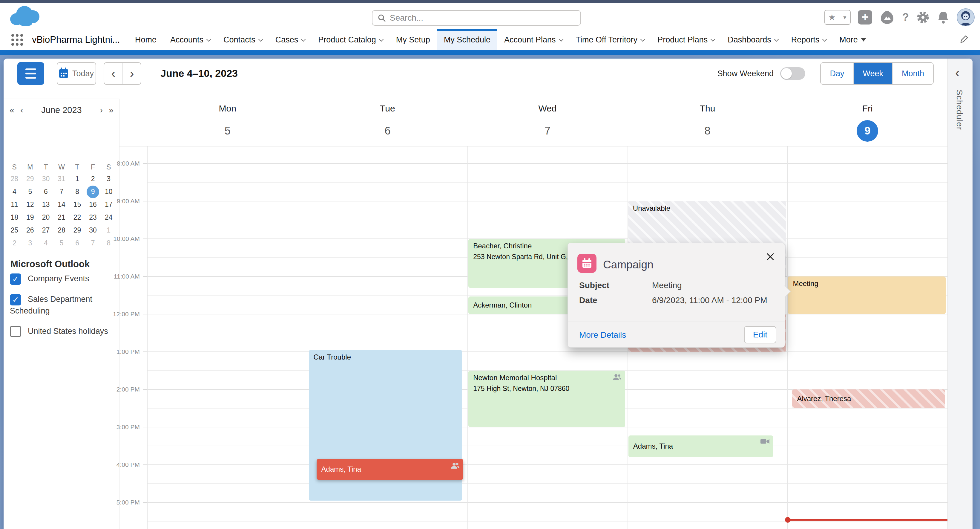 The image size is (980, 529). What do you see at coordinates (228, 122) in the screenshot?
I see `day-header-mon: Mon5` at bounding box center [228, 122].